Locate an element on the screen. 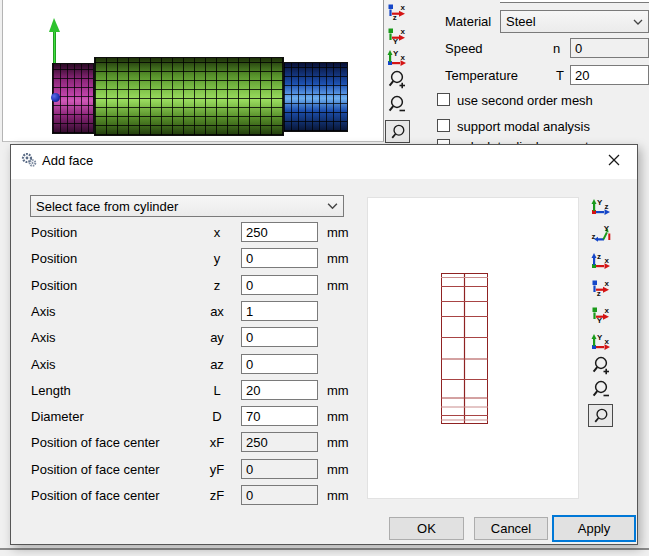 Image resolution: width=649 pixels, height=556 pixels. row-position-z: Position z mm is located at coordinates (191, 286).